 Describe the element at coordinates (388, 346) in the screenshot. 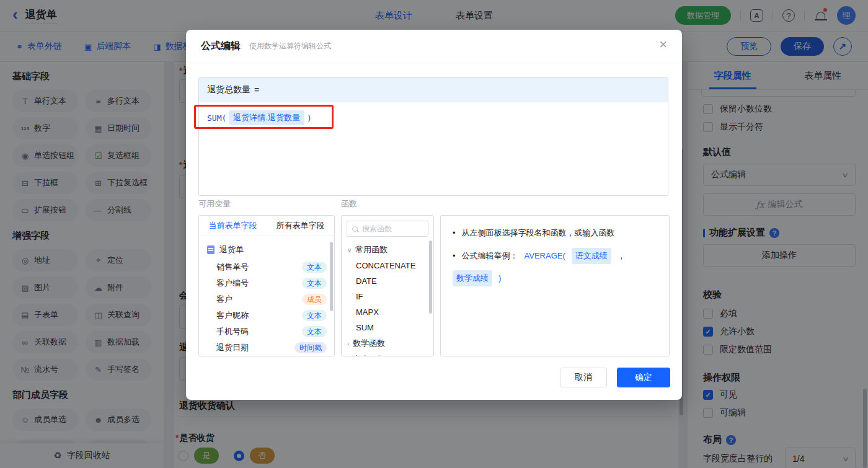

I see `function-groups-collapsed: › 数学函数 › 文本函数` at that location.